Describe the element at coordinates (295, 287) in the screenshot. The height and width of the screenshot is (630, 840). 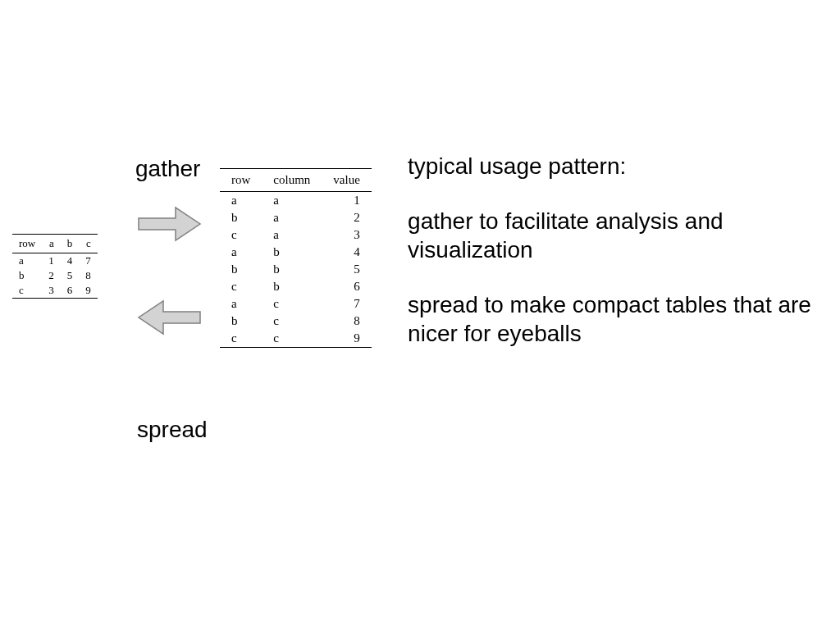
I see `table-row: cb6` at that location.